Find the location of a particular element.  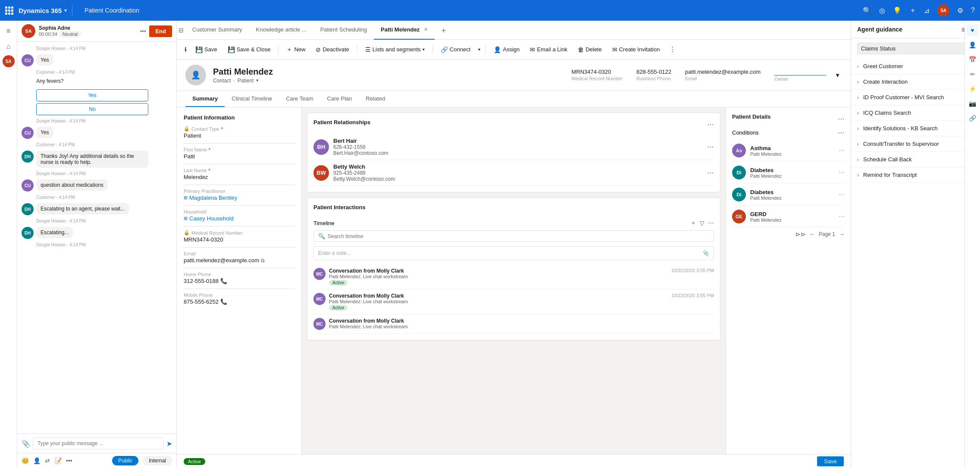

relationships-more-icon: ⋯ is located at coordinates (711, 124).